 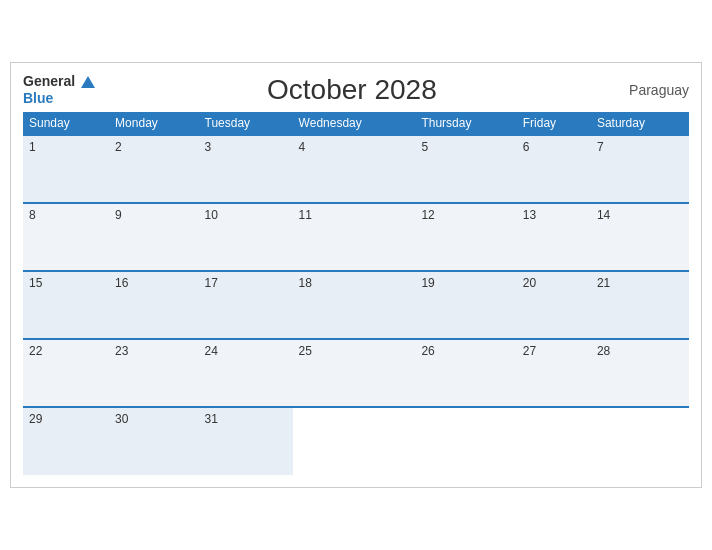 I want to click on calendar-cell: 22, so click(x=66, y=373).